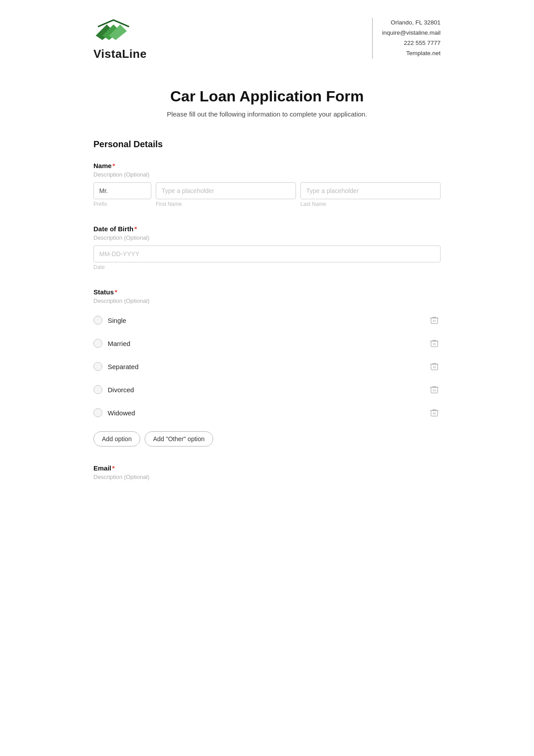  Describe the element at coordinates (122, 191) in the screenshot. I see `prefix-input` at that location.